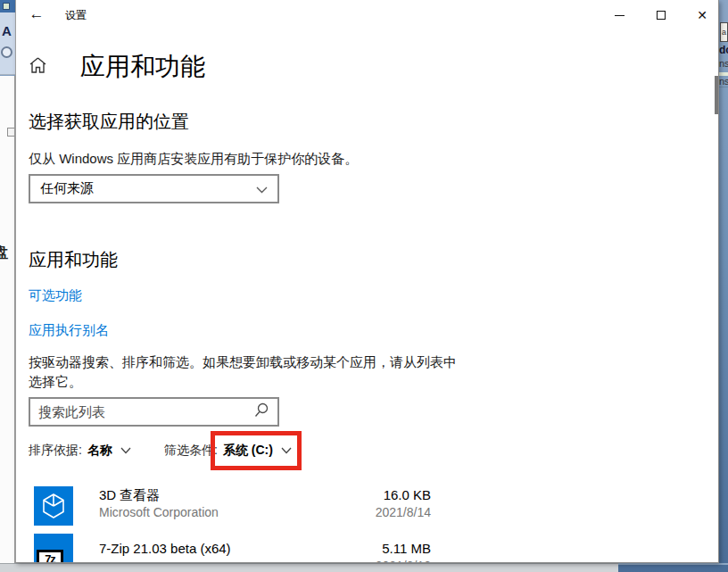 The image size is (728, 572). Describe the element at coordinates (7, 319) in the screenshot. I see `background-document-fragment: ） 盘` at that location.